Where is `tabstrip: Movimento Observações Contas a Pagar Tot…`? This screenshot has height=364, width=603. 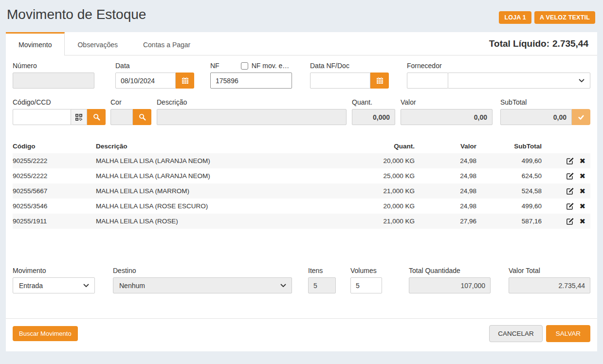
tabstrip: Movimento Observações Contas a Pagar Tot… is located at coordinates (302, 44).